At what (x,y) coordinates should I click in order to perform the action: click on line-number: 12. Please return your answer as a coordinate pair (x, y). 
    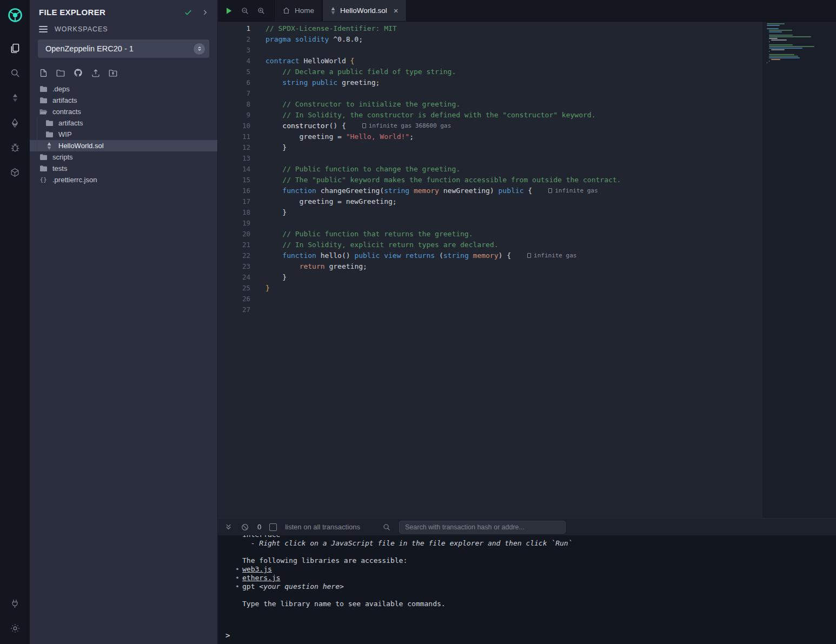
    Looking at the image, I should click on (234, 147).